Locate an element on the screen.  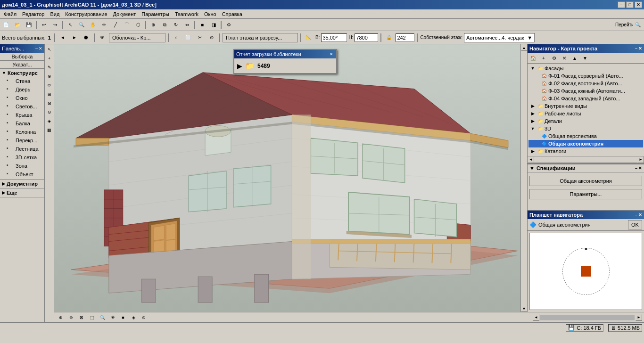
nav-btn-home: 🏠 is located at coordinates (533, 58).